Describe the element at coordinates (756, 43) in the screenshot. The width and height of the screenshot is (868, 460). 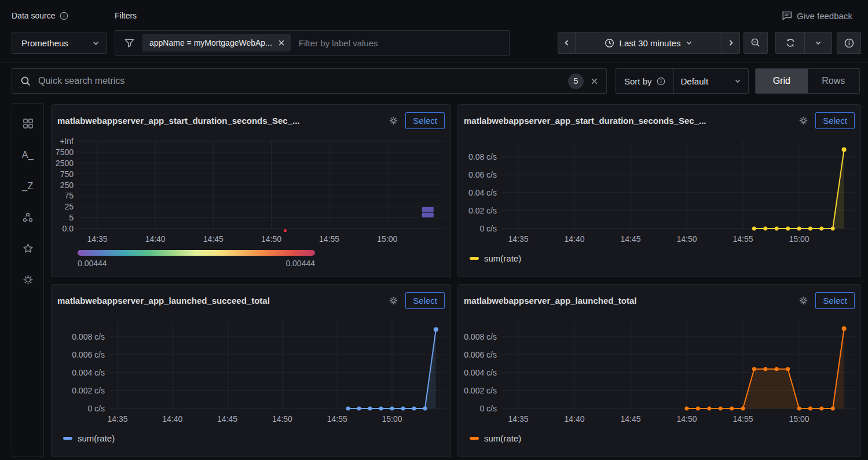
I see `zoom-out-button` at that location.